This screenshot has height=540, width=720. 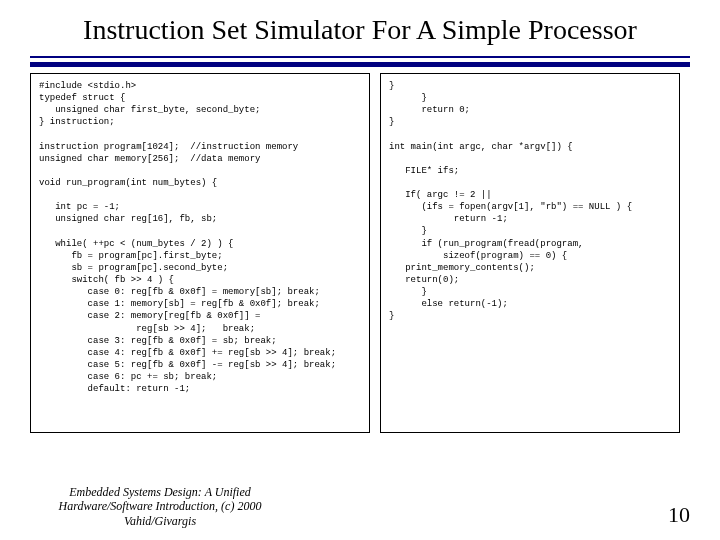 I want to click on slide-title: Instruction Set Simulator For A Simple P…, so click(x=360, y=30).